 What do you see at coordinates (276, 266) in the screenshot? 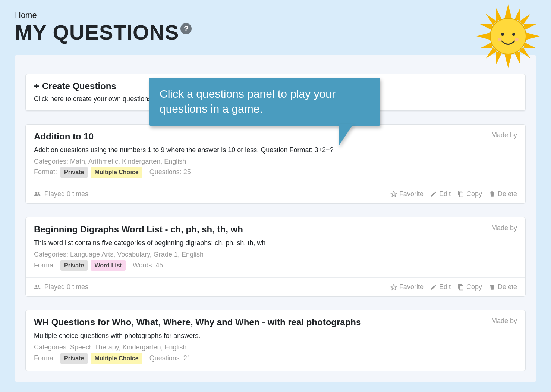
I see `question-format-row: Format: PrivateWord List Words: 45` at bounding box center [276, 266].